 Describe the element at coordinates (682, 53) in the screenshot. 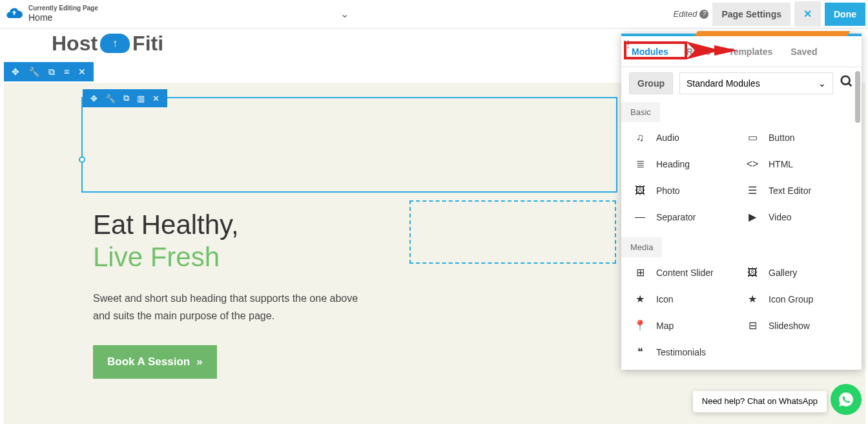

I see `annotation-arrow` at that location.